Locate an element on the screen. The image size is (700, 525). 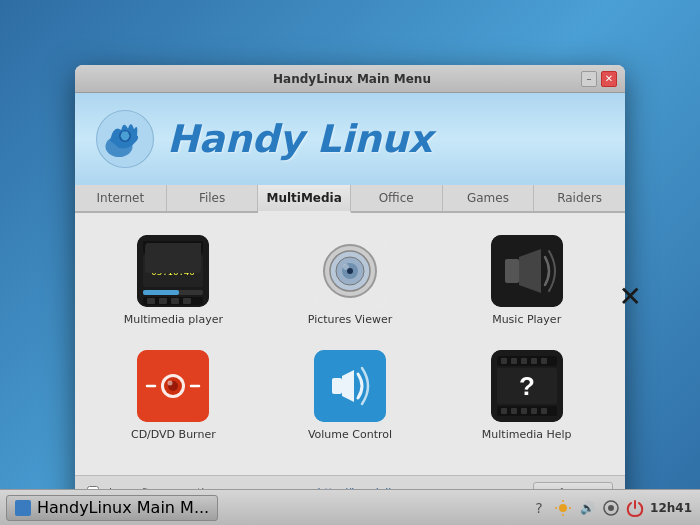
multimedia-help-icon: ? is located at coordinates (527, 386).